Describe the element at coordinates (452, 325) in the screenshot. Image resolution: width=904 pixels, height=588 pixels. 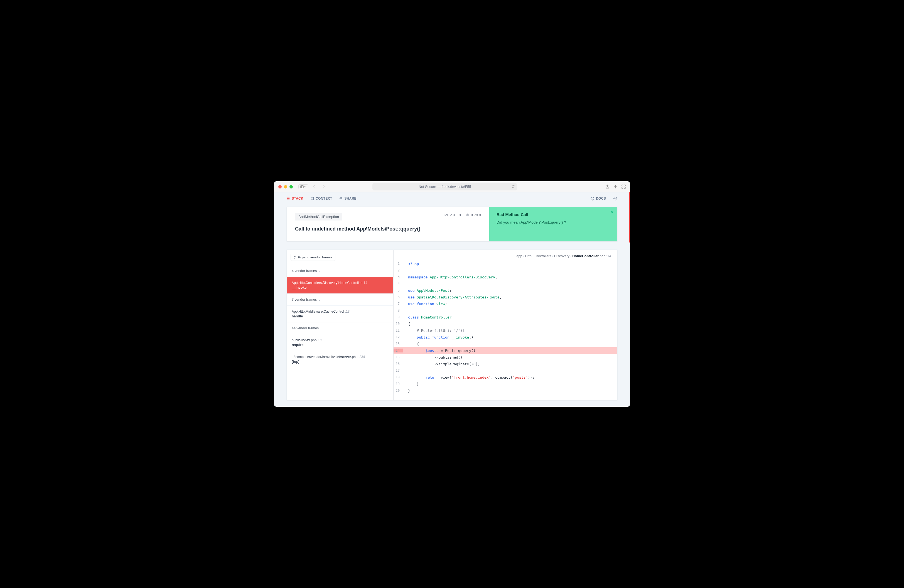
I see `stack-panel: Expand vendor frames 4 vendor frames ⌄Ap…` at that location.